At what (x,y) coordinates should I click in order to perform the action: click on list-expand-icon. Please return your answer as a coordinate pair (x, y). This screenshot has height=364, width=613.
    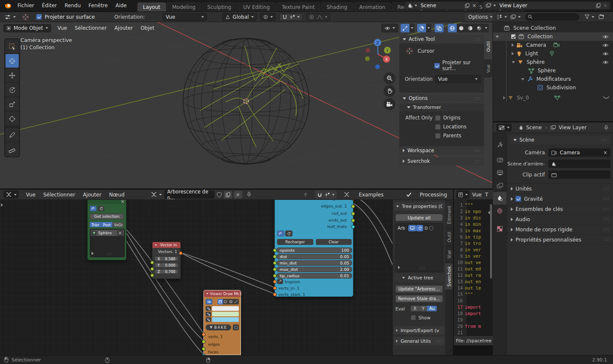
    Looking at the image, I should click on (399, 267).